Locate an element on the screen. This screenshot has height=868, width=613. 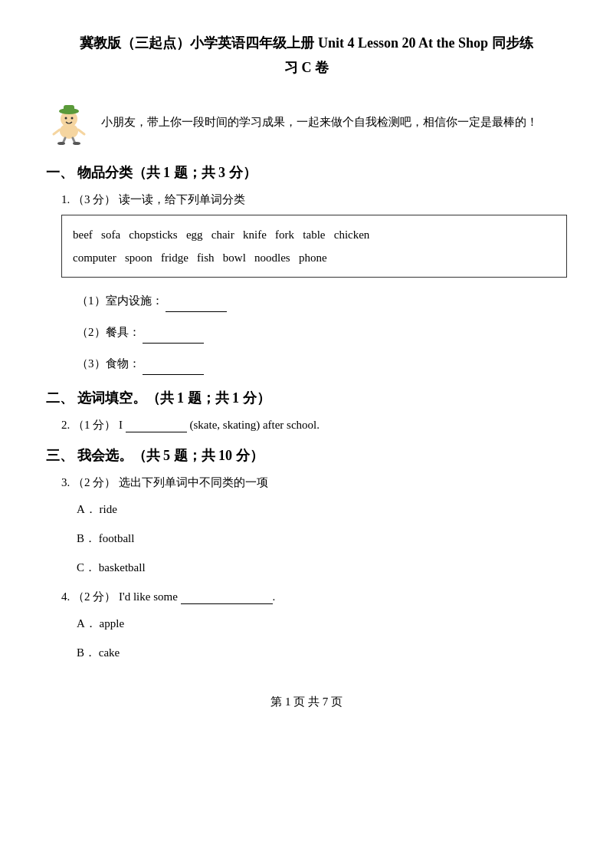
word-box: beef sofa chopsticks egg chair knife for… is located at coordinates (314, 246).